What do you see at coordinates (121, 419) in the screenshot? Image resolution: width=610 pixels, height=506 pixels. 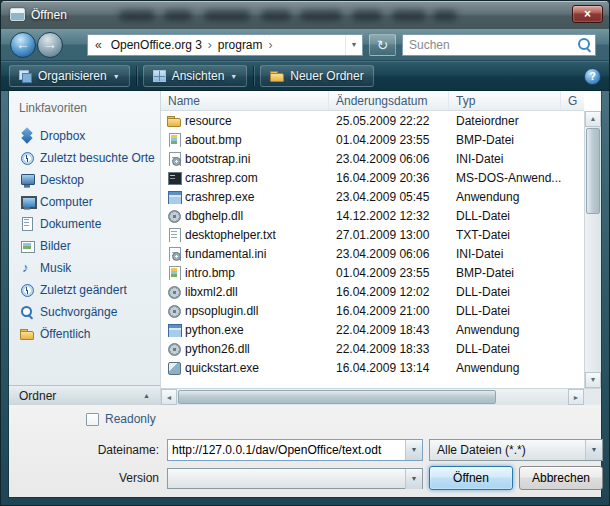 I see `readonly-option: Readonly` at bounding box center [121, 419].